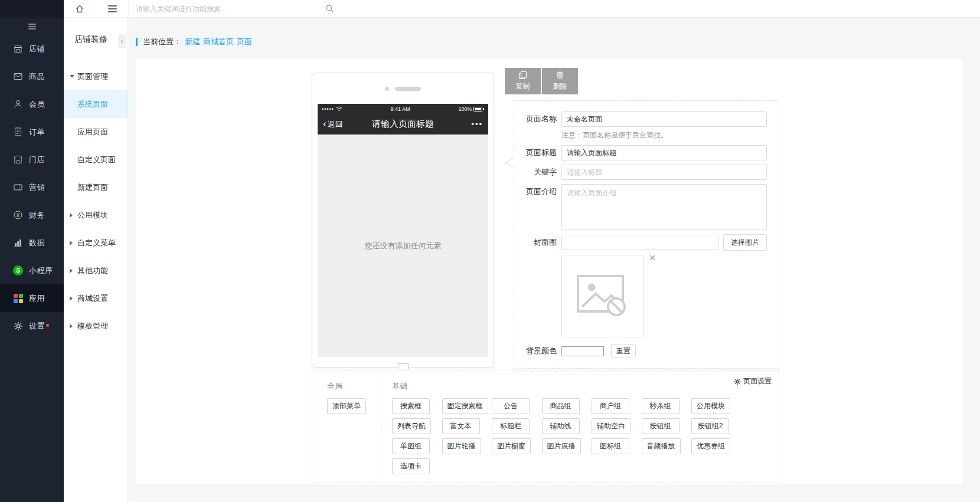  Describe the element at coordinates (535, 351) in the screenshot. I see `background-color-label: 背景颜色` at that location.